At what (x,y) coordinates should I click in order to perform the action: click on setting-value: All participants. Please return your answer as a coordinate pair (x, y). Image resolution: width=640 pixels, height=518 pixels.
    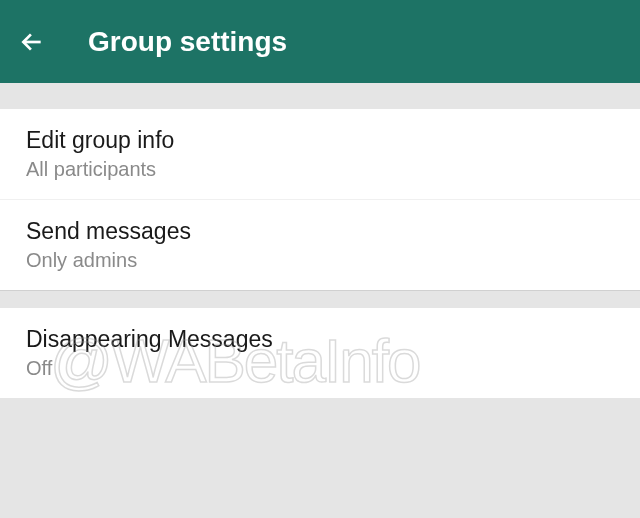
    Looking at the image, I should click on (320, 170).